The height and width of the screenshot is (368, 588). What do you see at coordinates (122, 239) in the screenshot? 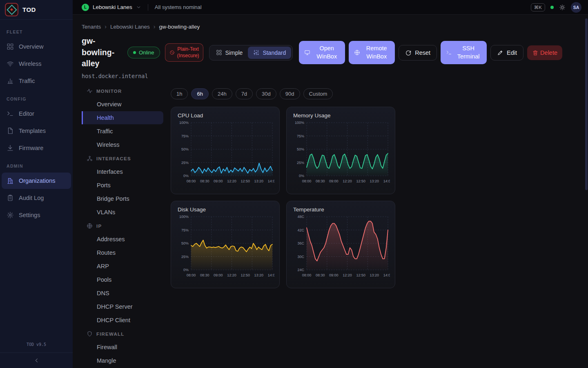
I see `subnav-item-addresses: Addresses` at bounding box center [122, 239].